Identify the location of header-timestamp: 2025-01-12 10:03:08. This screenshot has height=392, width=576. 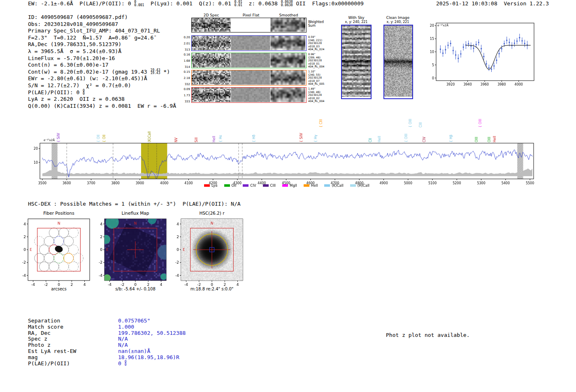
(467, 3).